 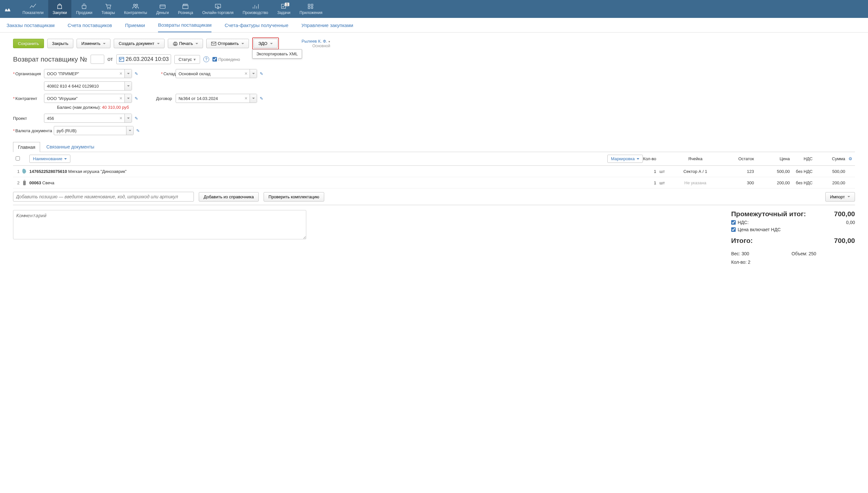 I want to click on doc-date-field: 26.03.2024 10:03, so click(x=144, y=59).